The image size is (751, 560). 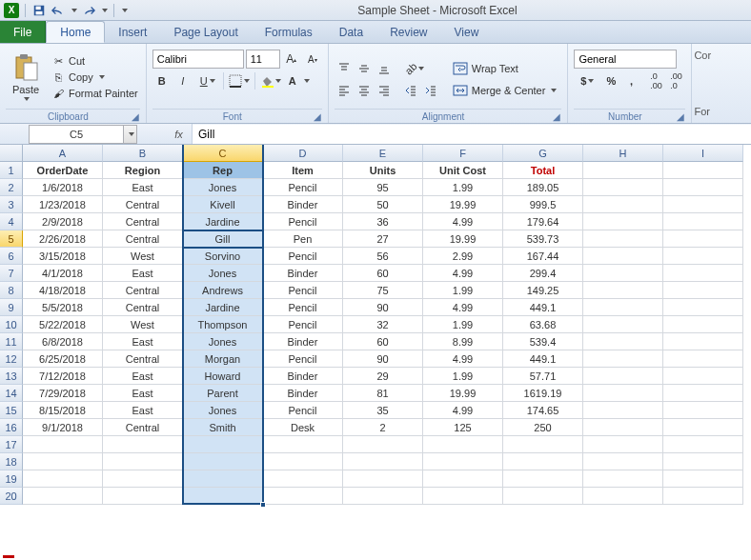 I want to click on tab-home: Home, so click(x=75, y=32).